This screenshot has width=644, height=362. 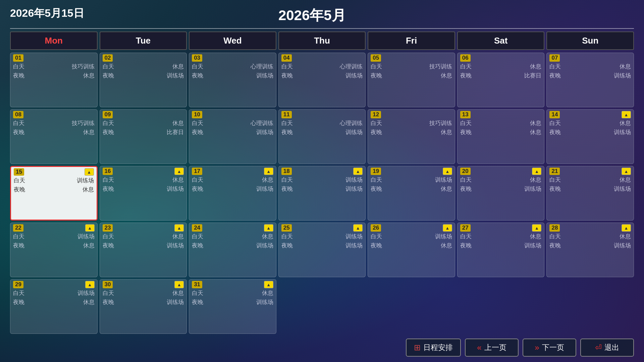 I want to click on day-cell-20: 20▲白天休息夜晚训练场, so click(x=501, y=193).